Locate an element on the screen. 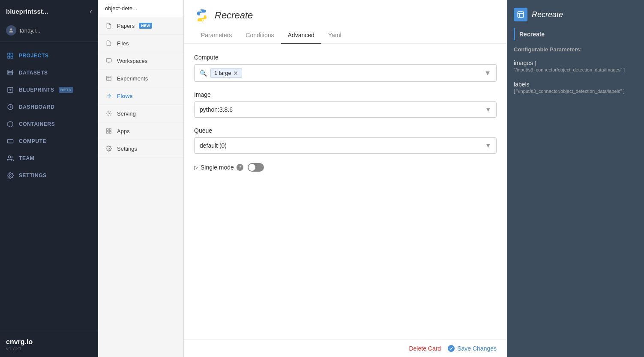  single-mode-text: Single mode is located at coordinates (217, 167).